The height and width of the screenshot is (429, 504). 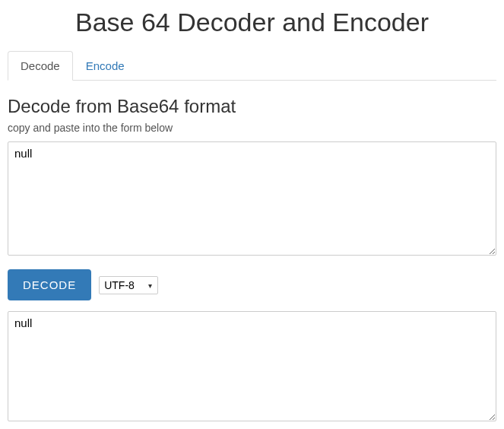 What do you see at coordinates (252, 23) in the screenshot?
I see `page-title: Base 64 Decoder and Encoder` at bounding box center [252, 23].